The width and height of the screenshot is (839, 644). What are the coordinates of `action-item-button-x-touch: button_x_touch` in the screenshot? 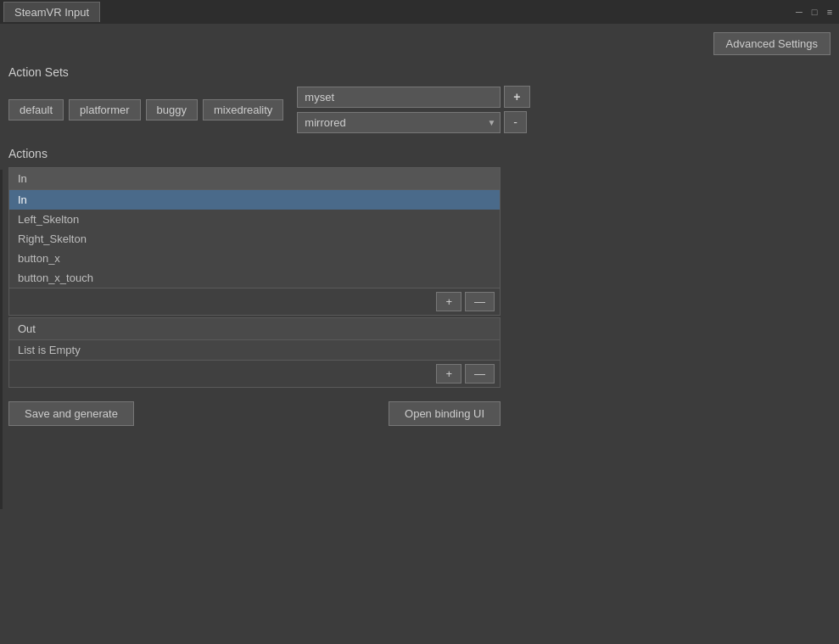 It's located at (254, 278).